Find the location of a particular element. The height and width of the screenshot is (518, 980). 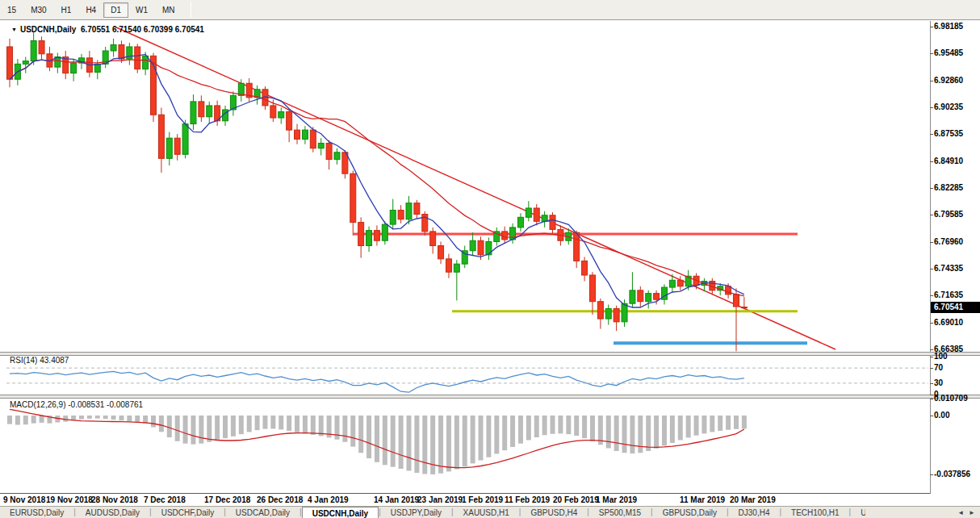

chart-tab-tech100-h1: TECH100,H1 is located at coordinates (815, 512).